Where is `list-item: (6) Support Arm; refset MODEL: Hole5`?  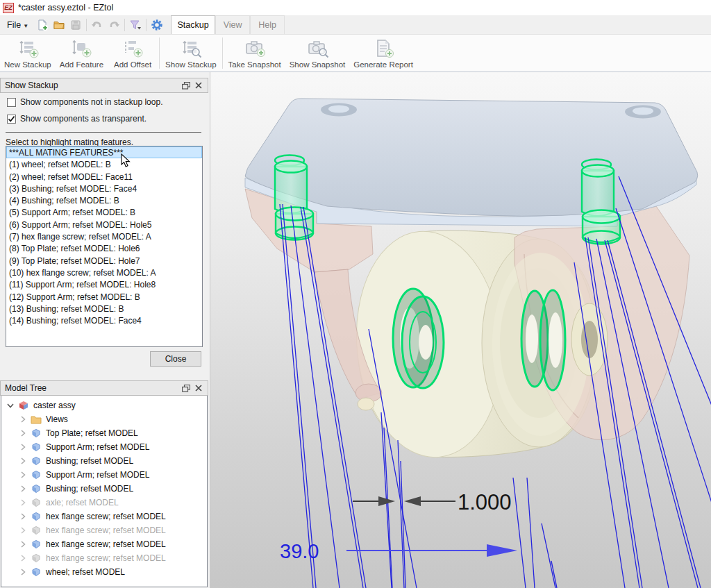 list-item: (6) Support Arm; refset MODEL: Hole5 is located at coordinates (104, 225).